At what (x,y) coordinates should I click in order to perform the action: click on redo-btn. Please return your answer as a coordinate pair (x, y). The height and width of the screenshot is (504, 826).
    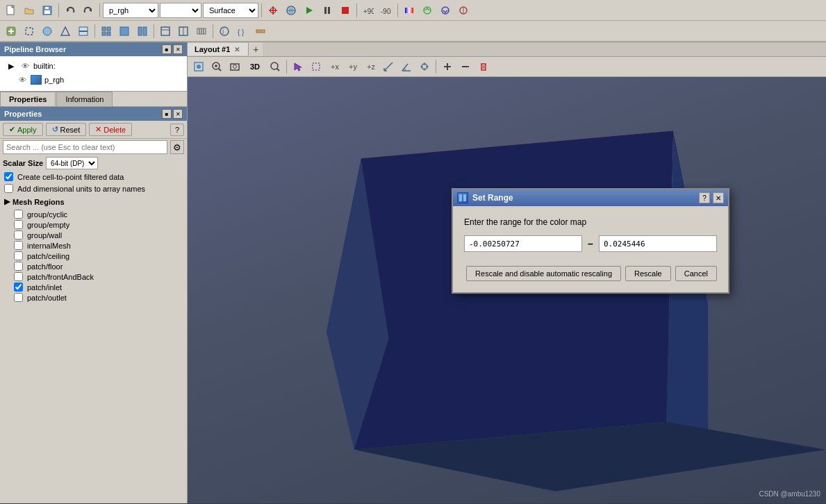
    Looking at the image, I should click on (88, 10).